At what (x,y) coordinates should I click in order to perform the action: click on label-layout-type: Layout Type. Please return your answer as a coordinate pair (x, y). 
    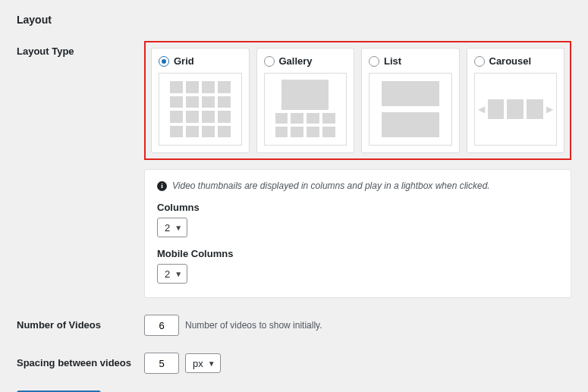
    Looking at the image, I should click on (80, 49).